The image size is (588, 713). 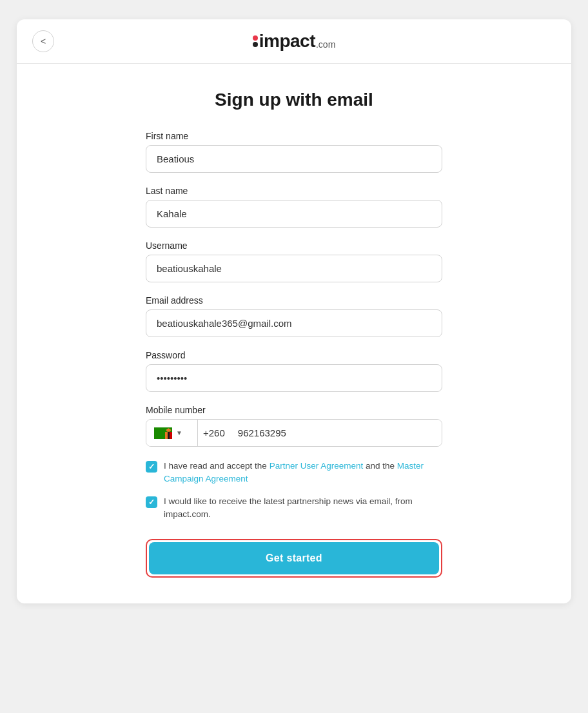 What do you see at coordinates (294, 378) in the screenshot?
I see `password-input` at bounding box center [294, 378].